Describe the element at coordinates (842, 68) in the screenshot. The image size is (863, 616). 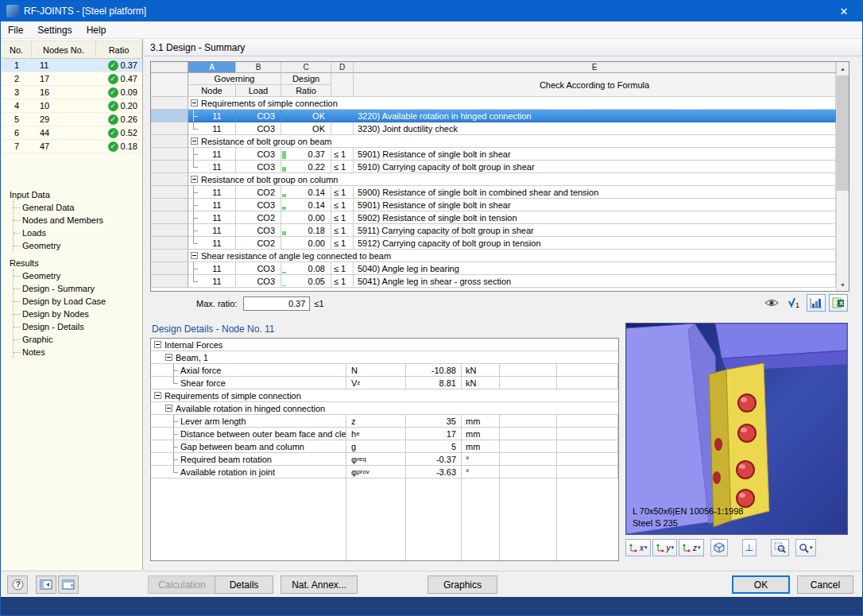
I see `scroll-up-button: ▲` at that location.